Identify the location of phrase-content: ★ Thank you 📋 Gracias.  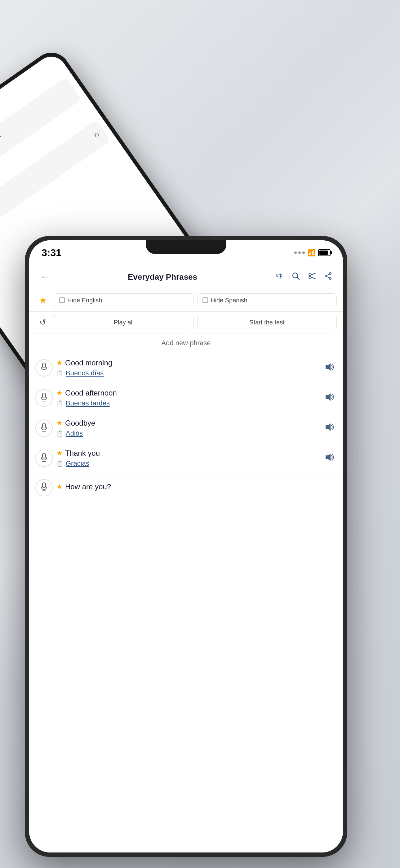
(187, 458).